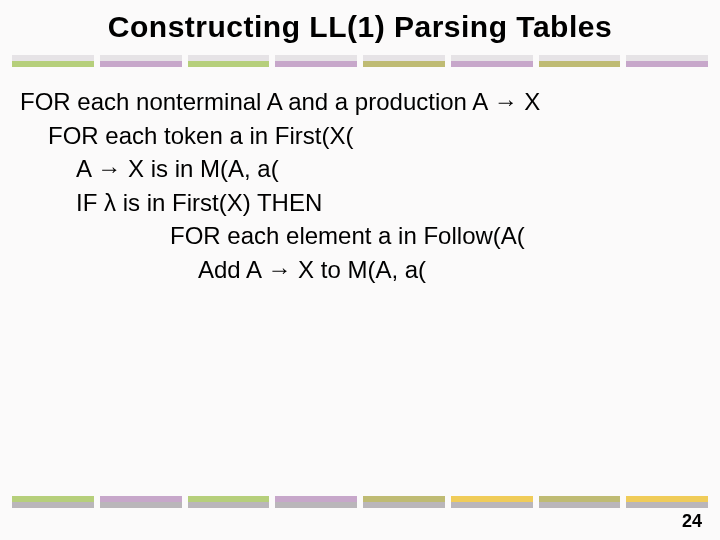 The image size is (720, 540). What do you see at coordinates (360, 169) in the screenshot?
I see `algo-line: A → X is in M(A, a(` at bounding box center [360, 169].